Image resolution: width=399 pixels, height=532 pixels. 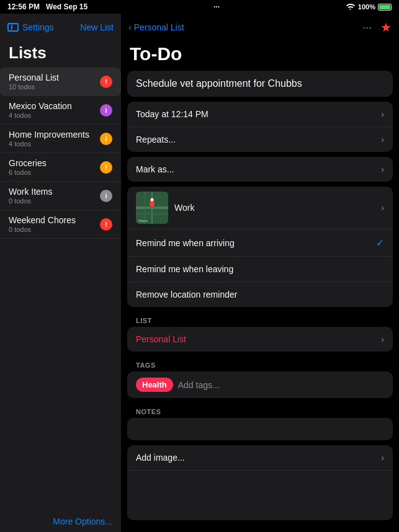 What do you see at coordinates (260, 140) in the screenshot?
I see `repeats-row: Repeats... ›` at bounding box center [260, 140].